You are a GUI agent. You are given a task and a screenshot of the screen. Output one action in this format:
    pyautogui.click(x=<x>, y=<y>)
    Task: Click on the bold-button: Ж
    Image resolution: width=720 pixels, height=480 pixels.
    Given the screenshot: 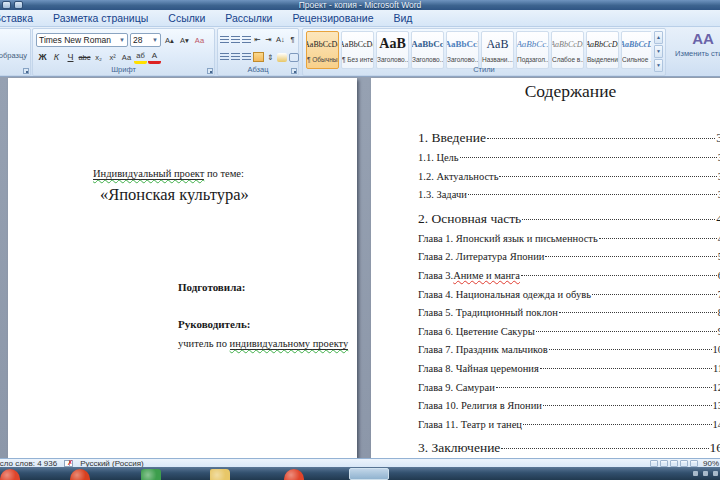 What is the action you would take?
    pyautogui.click(x=42, y=57)
    